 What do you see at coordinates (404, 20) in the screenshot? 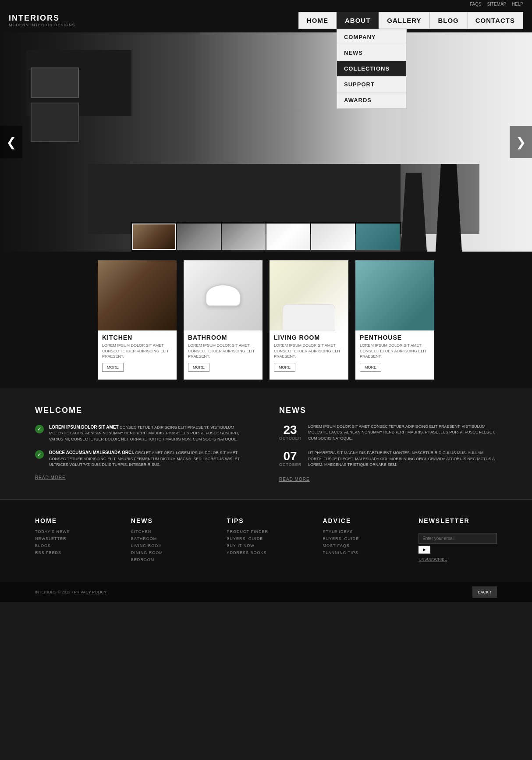
I see `nav-gallery: GALLERY` at bounding box center [404, 20].